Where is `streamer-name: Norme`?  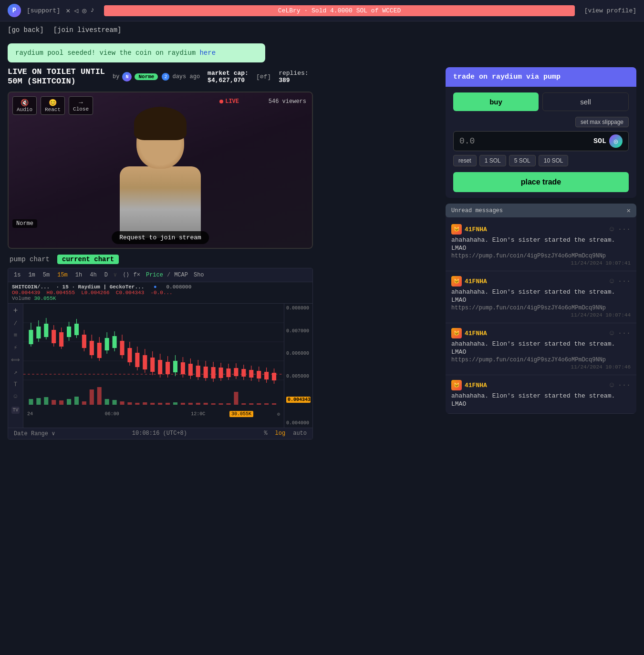
streamer-name: Norme is located at coordinates (25, 224).